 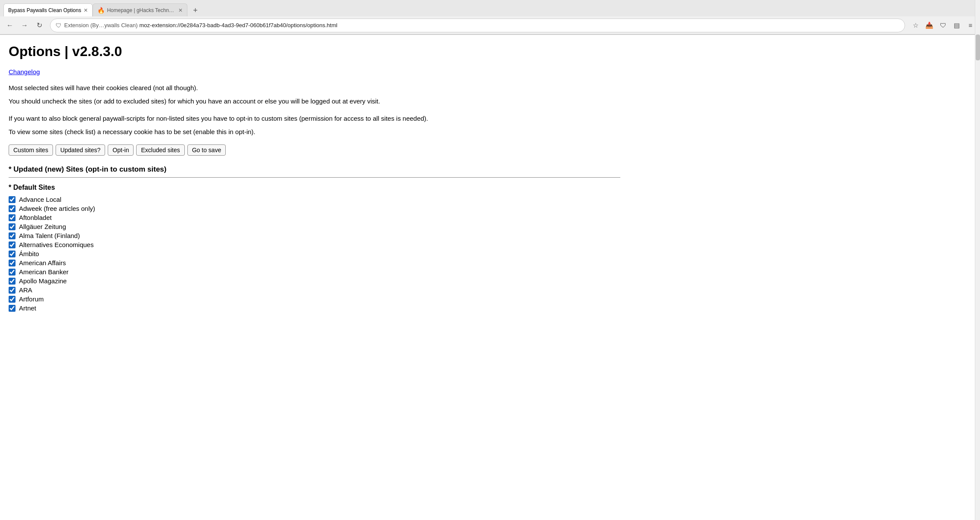 I want to click on site-item: ARA, so click(x=314, y=290).